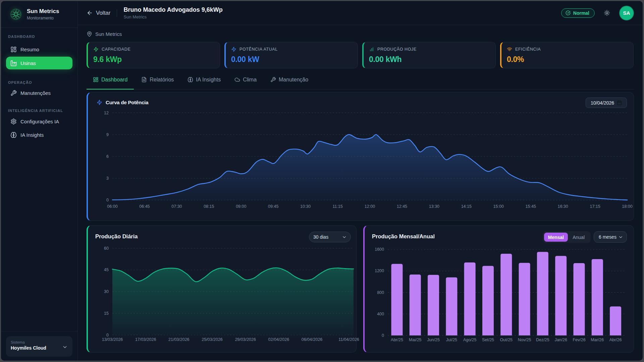  What do you see at coordinates (241, 206) in the screenshot?
I see `svg-text: 09:00` at bounding box center [241, 206].